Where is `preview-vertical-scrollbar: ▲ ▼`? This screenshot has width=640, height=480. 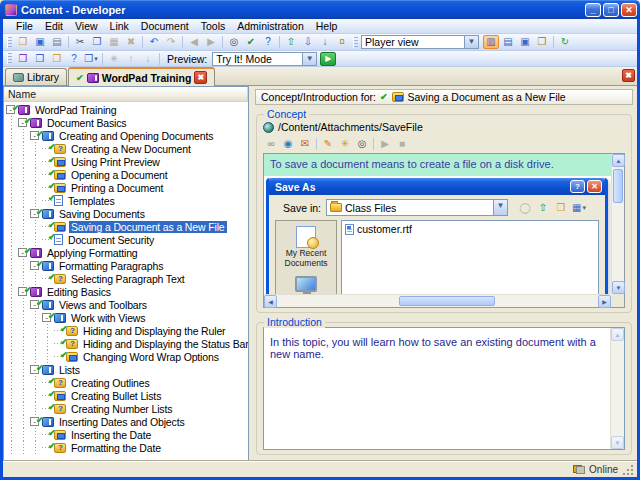 preview-vertical-scrollbar: ▲ ▼ is located at coordinates (618, 224).